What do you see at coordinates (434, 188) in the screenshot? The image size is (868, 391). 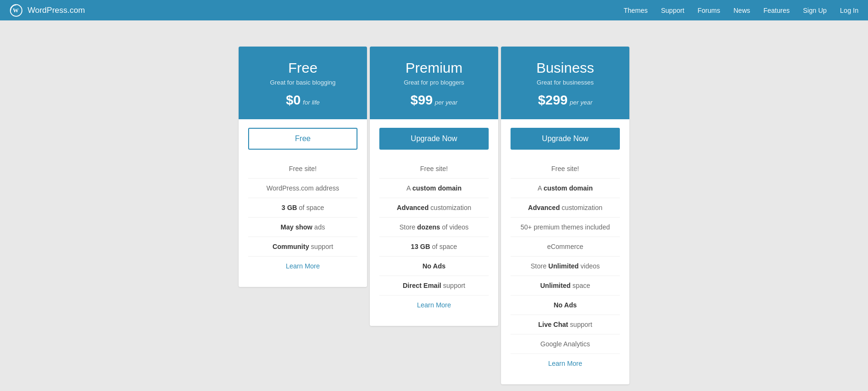 I see `feature-premium-custom-domain: A custom domain` at bounding box center [434, 188].